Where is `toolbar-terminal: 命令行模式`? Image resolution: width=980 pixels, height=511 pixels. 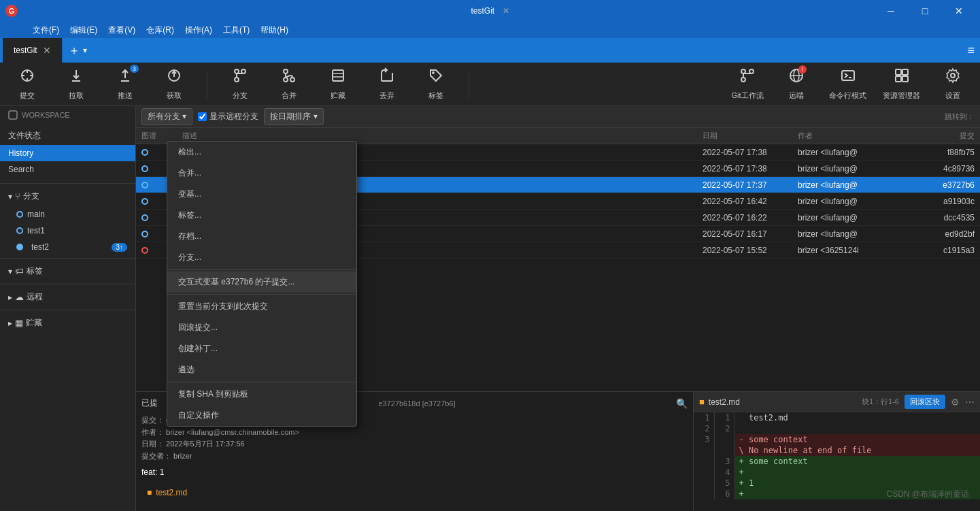
toolbar-terminal: 命令行模式 is located at coordinates (847, 84).